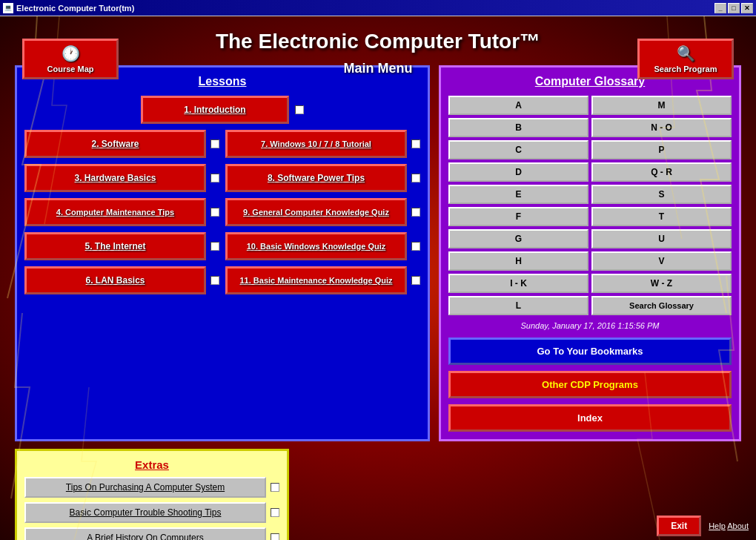  Describe the element at coordinates (519, 306) in the screenshot. I see `glossary-l: L` at that location.